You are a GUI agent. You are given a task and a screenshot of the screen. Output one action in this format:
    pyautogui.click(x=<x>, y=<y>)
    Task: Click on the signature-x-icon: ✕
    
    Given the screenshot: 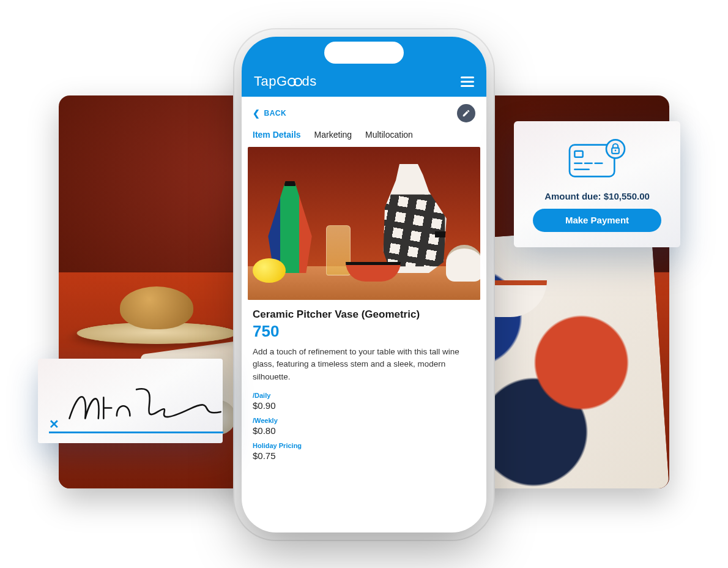 What is the action you would take?
    pyautogui.click(x=54, y=424)
    